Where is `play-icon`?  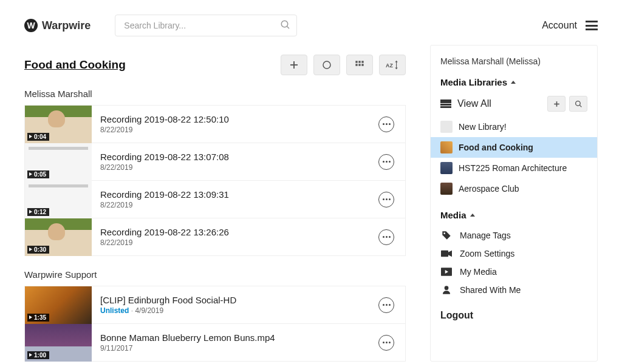
play-icon is located at coordinates (446, 272).